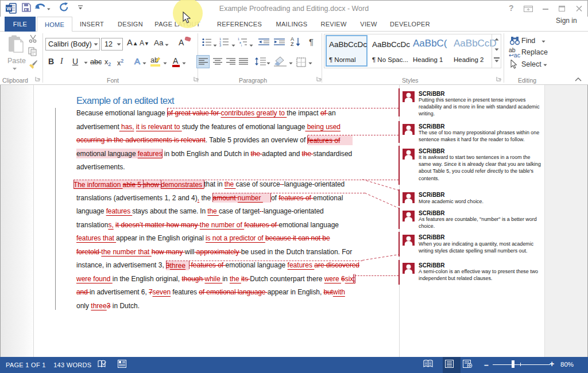 This screenshot has height=373, width=588. What do you see at coordinates (220, 45) in the screenshot?
I see `svg-text: 3` at bounding box center [220, 45].